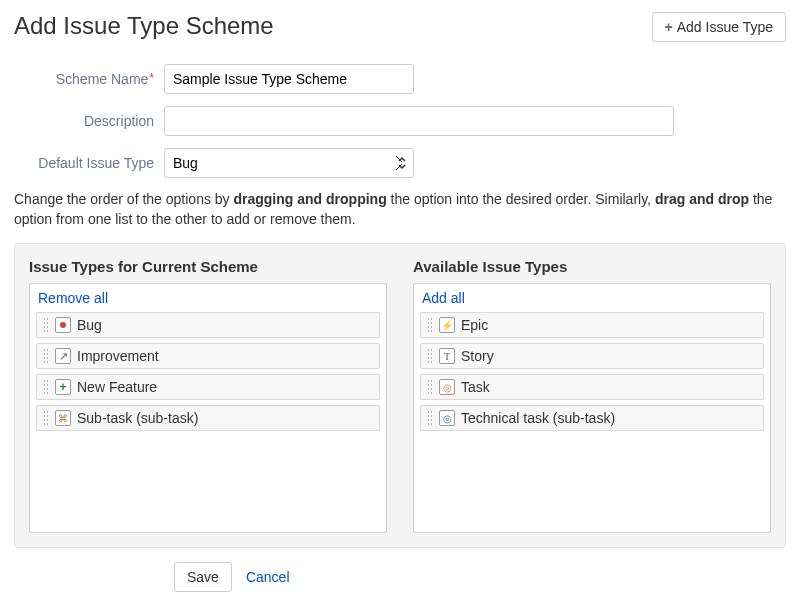 This screenshot has width=800, height=608. I want to click on techtask-icon, so click(447, 418).